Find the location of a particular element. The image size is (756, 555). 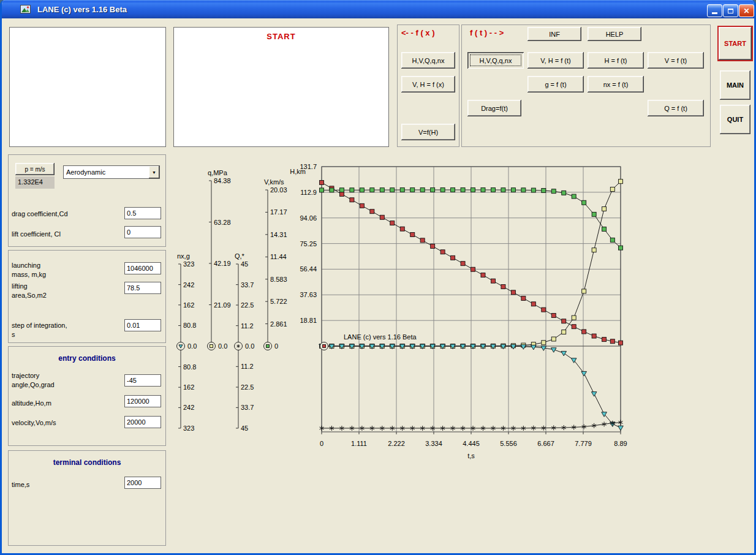

axis-tick-label: 63.28 is located at coordinates (222, 222).